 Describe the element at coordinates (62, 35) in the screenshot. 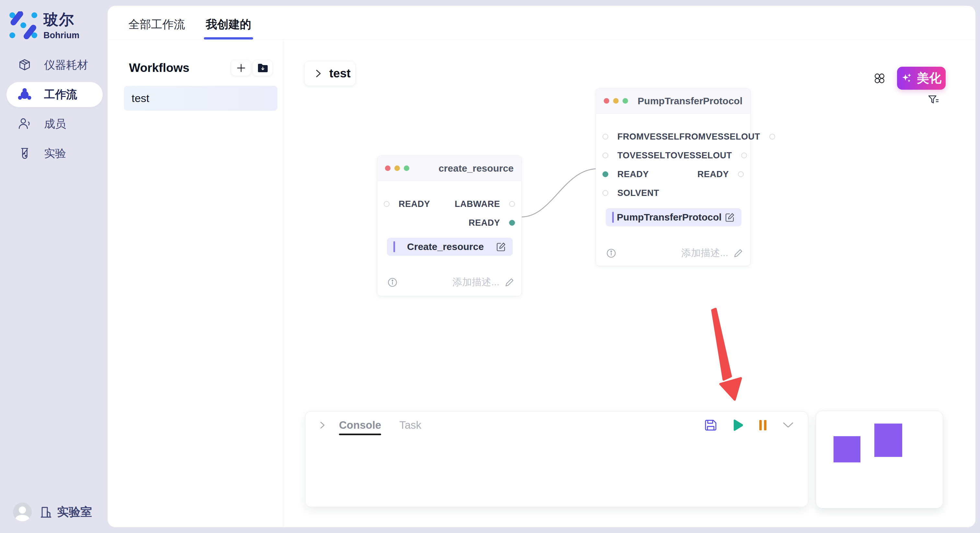

I see `logo-subtitle: Bohrium` at that location.